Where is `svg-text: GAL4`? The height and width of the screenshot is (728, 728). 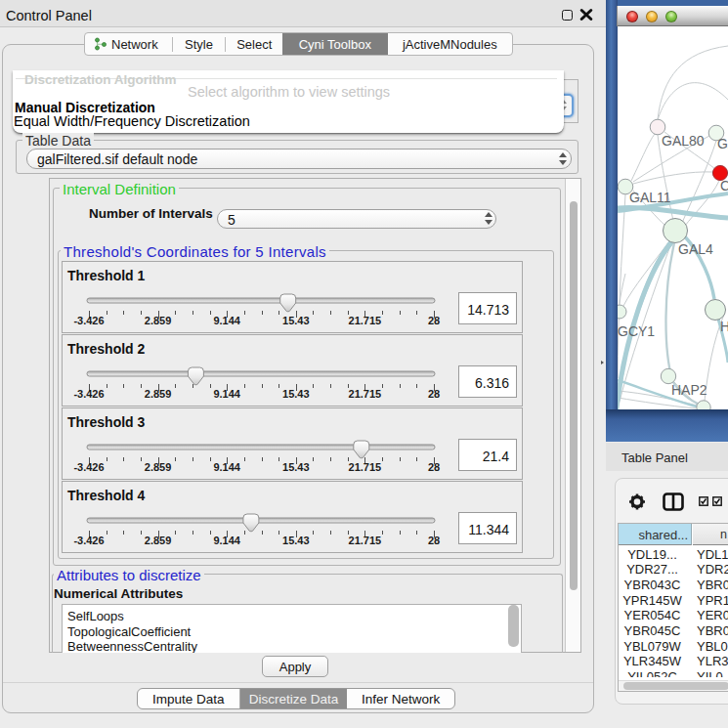
svg-text: GAL4 is located at coordinates (696, 249).